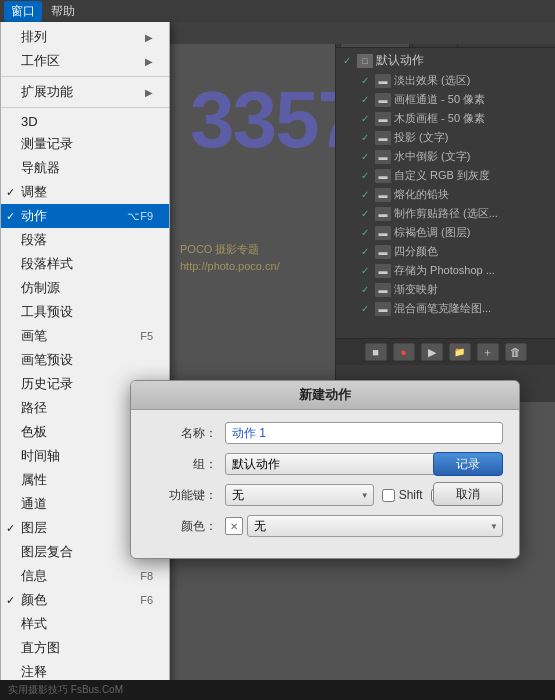  Describe the element at coordinates (375, 526) in the screenshot. I see `color-select: 无` at that location.